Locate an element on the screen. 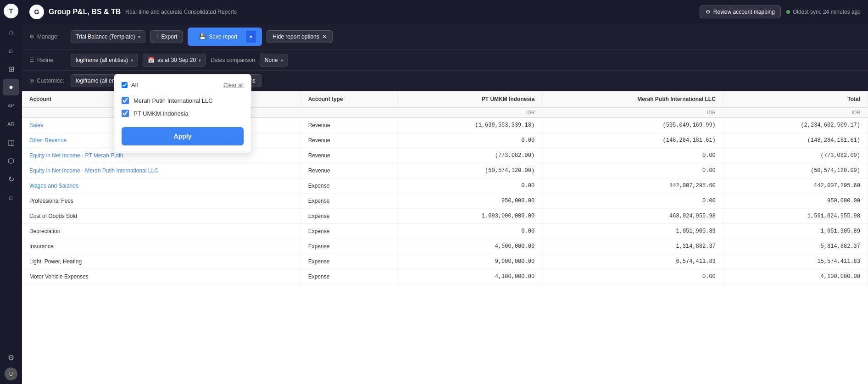 Image resolution: width=868 pixels, height=384 pixels. table-row: DepreciationExpense0.001,051,905.891,051… is located at coordinates (445, 231).